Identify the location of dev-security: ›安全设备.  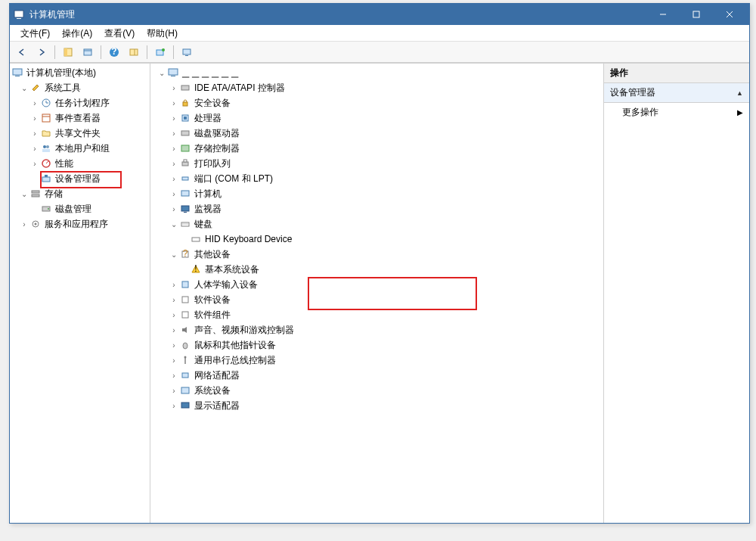
(376, 103).